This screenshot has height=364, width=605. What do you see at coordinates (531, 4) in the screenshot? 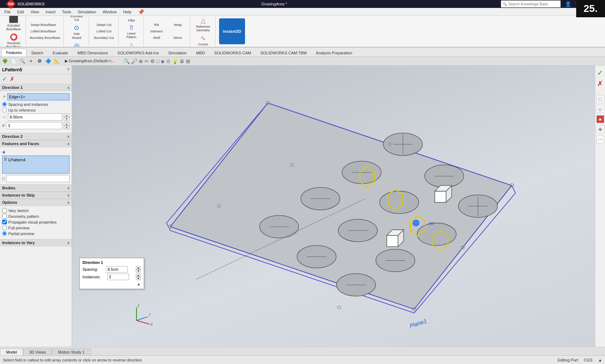
I see `search-box: 🔍` at bounding box center [531, 4].